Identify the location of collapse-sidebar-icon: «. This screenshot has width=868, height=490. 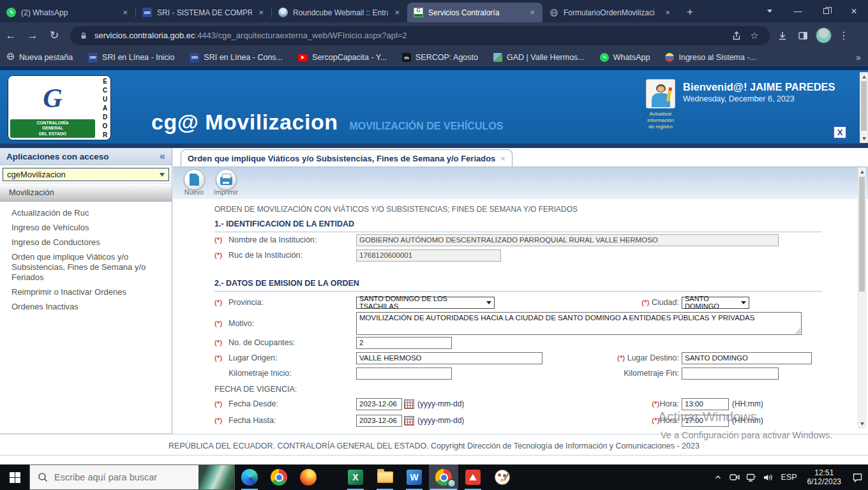
(162, 156).